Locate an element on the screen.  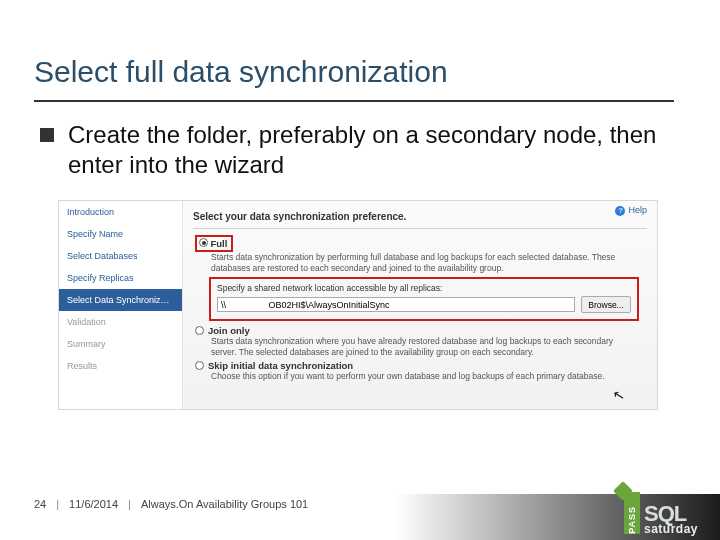
wizard-step-select-databases: Select Databases is located at coordinates (120, 256).